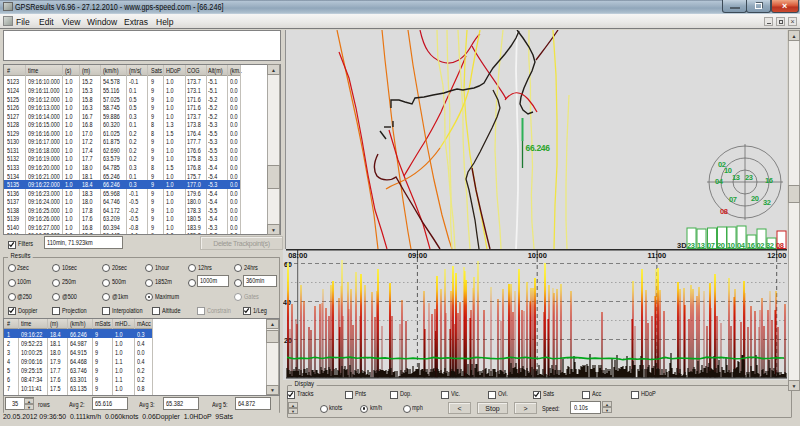 The height and width of the screenshot is (426, 800). What do you see at coordinates (761, 245) in the screenshot?
I see `svg-text: 02` at bounding box center [761, 245].